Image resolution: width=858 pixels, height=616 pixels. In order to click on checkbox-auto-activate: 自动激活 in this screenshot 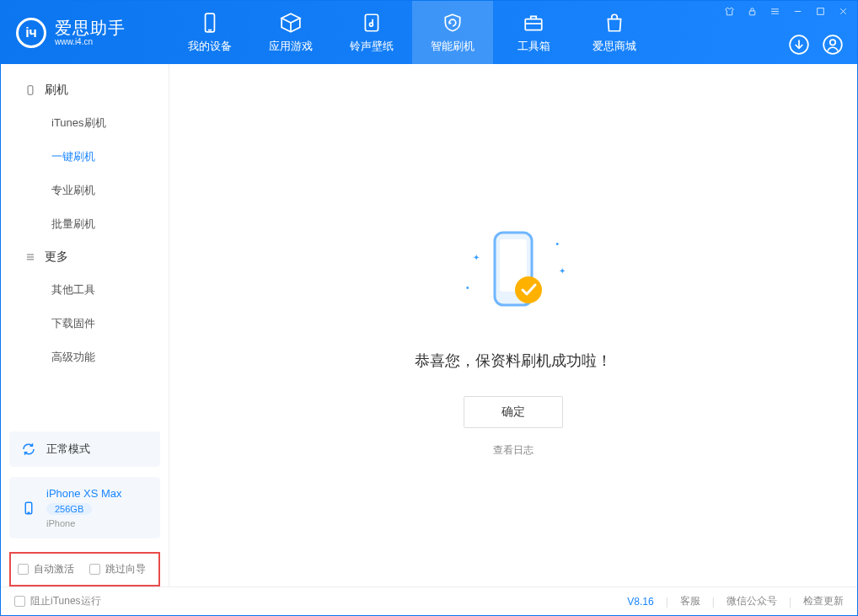, I will do `click(46, 570)`.